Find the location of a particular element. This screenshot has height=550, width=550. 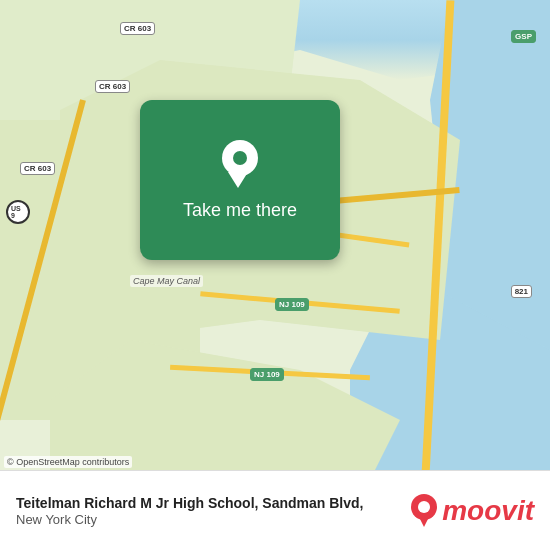

badge-gsp: GSP is located at coordinates (524, 36).